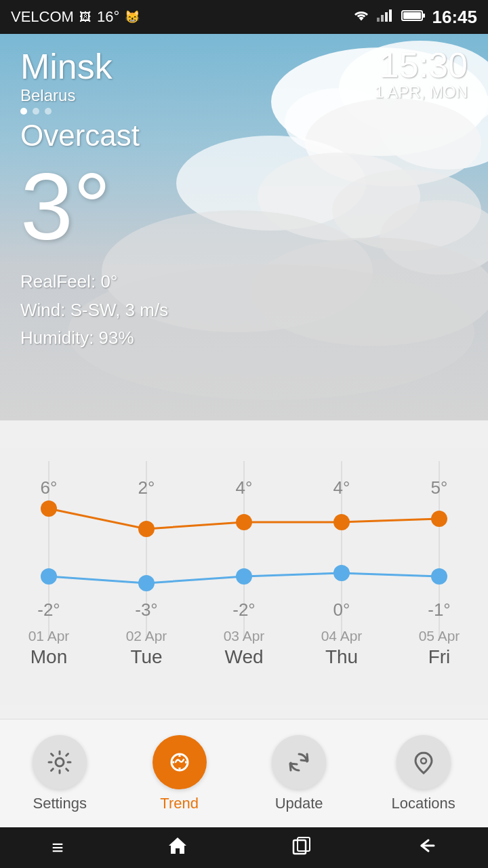 The image size is (488, 868). What do you see at coordinates (179, 804) in the screenshot?
I see `trend-label: Trend` at bounding box center [179, 804].